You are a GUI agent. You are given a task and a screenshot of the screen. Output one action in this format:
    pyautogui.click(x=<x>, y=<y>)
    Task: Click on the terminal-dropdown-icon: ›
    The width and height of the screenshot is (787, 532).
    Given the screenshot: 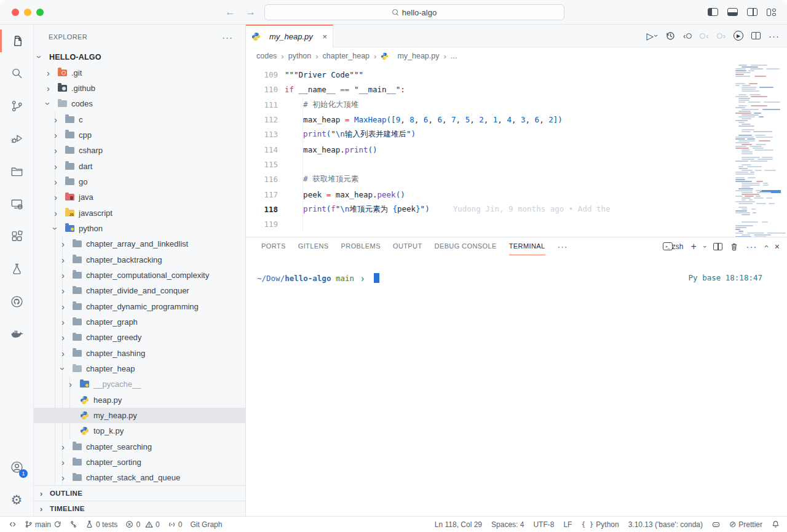 What is the action you would take?
    pyautogui.click(x=705, y=247)
    